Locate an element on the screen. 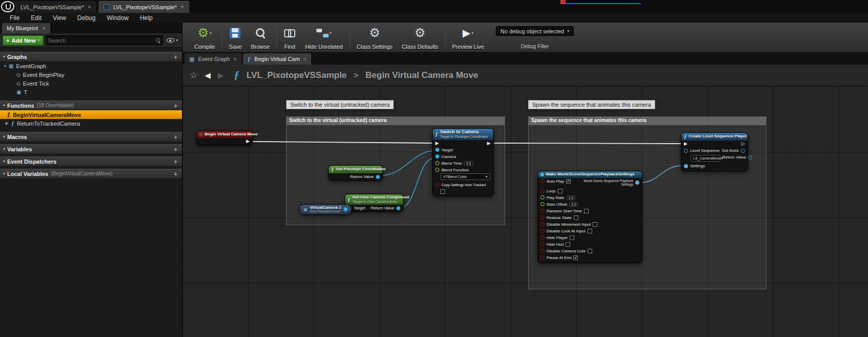 The width and height of the screenshot is (868, 337). restore-state-pin is located at coordinates (542, 217).